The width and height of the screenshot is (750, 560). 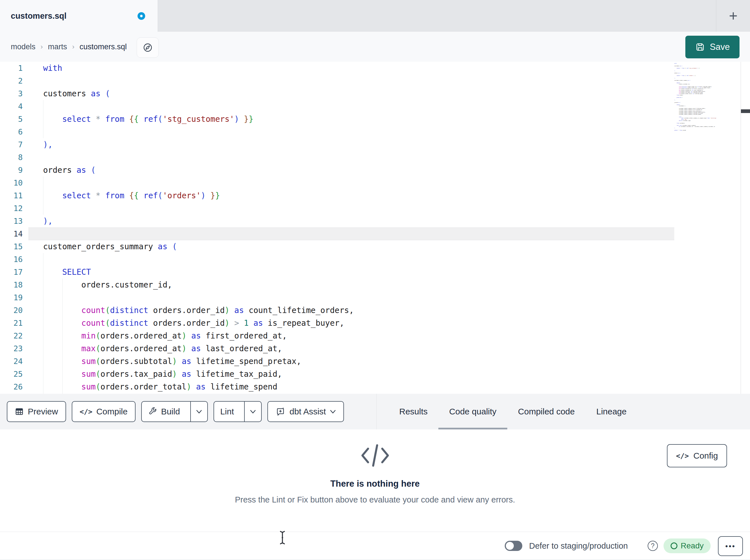 What do you see at coordinates (132, 196) in the screenshot?
I see `code-token: {` at bounding box center [132, 196].